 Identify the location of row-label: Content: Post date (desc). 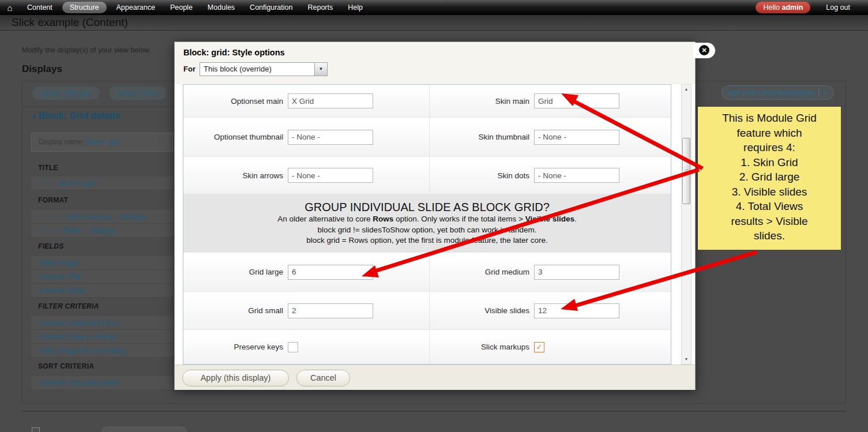
(80, 383).